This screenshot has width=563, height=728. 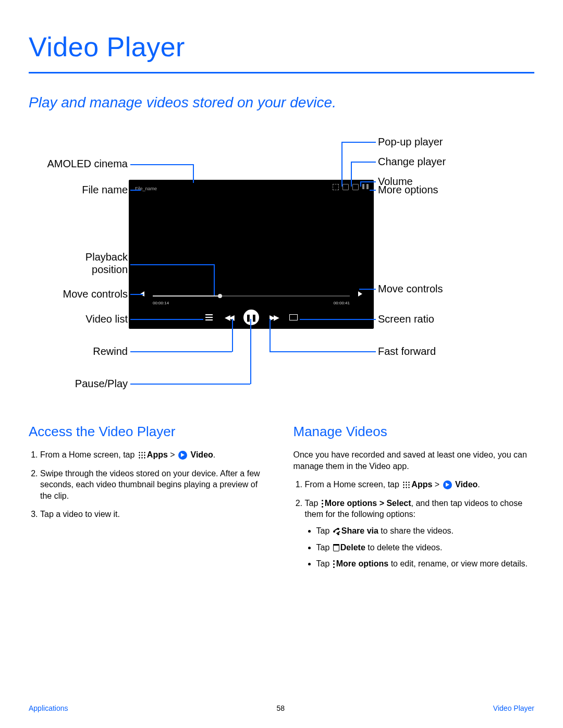 What do you see at coordinates (155, 485) in the screenshot?
I see `access-step-2: Swipe through the videos stored on your …` at bounding box center [155, 485].